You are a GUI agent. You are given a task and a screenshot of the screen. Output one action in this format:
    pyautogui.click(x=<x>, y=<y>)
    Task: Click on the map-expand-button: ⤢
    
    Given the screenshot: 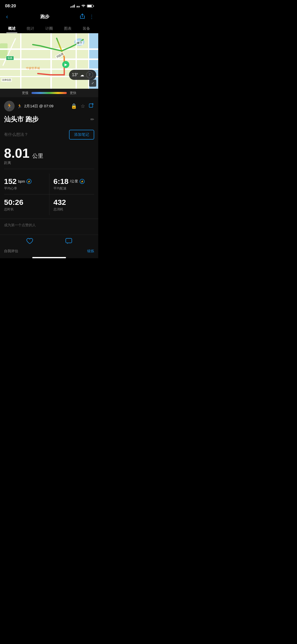 What is the action you would take?
    pyautogui.click(x=93, y=83)
    